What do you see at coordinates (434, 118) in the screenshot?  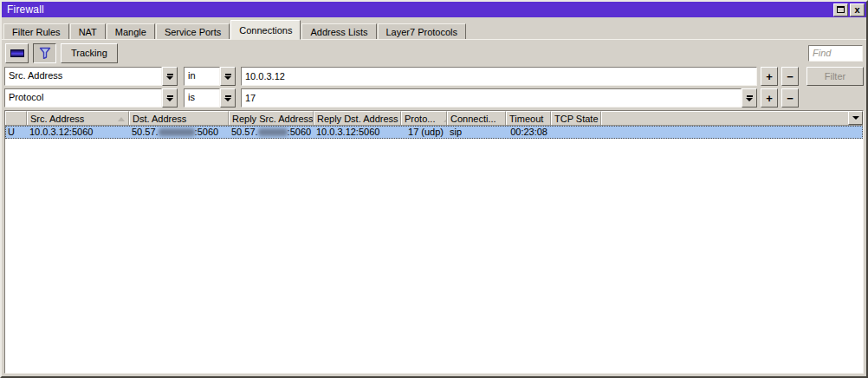 I see `table-header: Src. Address Dst. Address Reply Src. Add…` at bounding box center [434, 118].